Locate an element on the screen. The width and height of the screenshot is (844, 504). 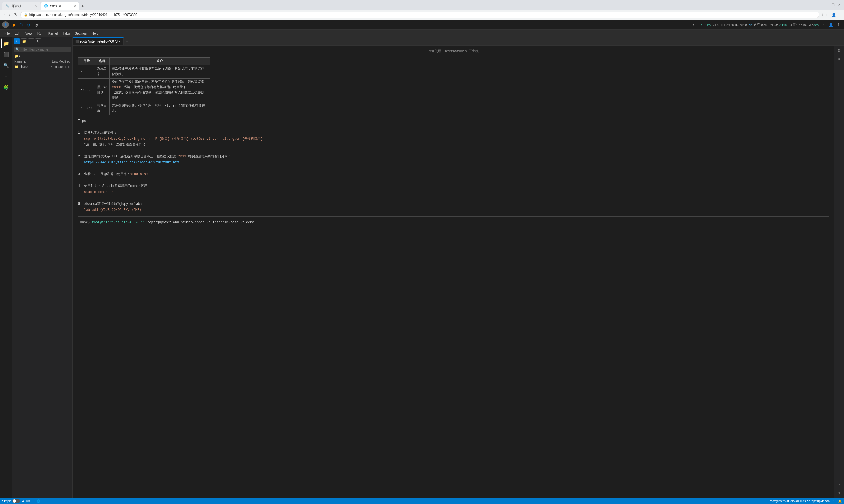
browser-titlebar: 🔧 开发机 ✕ 🌐 WebIDE ✕ + — ❐ ✕ is located at coordinates (422, 5).